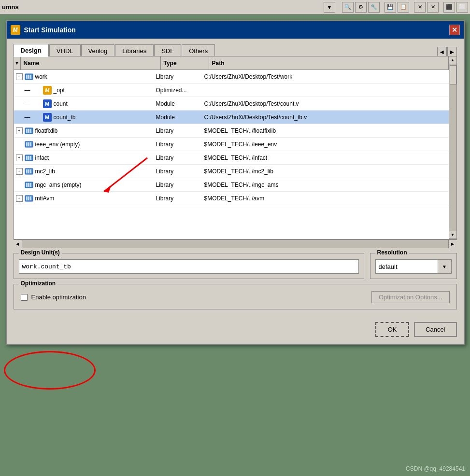 The width and height of the screenshot is (470, 476). What do you see at coordinates (453, 235) in the screenshot?
I see `scroll-down: ▼` at bounding box center [453, 235].